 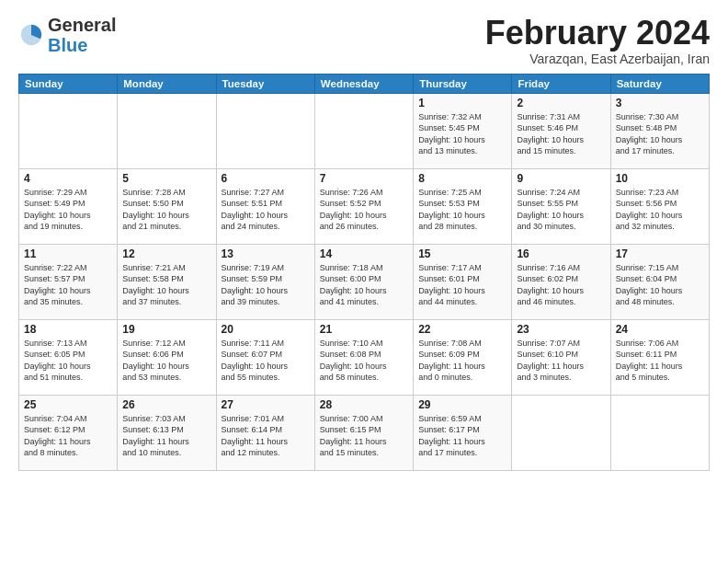 What do you see at coordinates (463, 206) in the screenshot?
I see `calendar-cell: 8Sunrise: 7:25 AM Sunset: 5:53 PM Daylig…` at bounding box center [463, 206].